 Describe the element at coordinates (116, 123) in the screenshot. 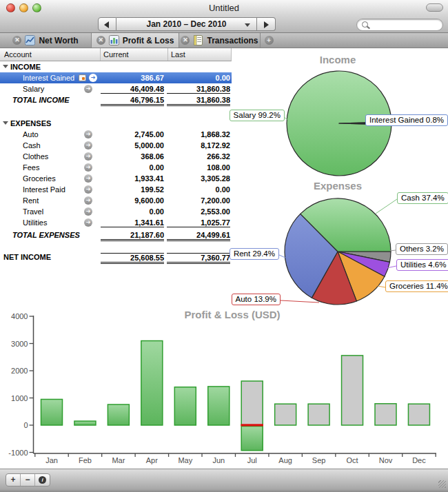

I see `group-row: EXPENSES` at that location.